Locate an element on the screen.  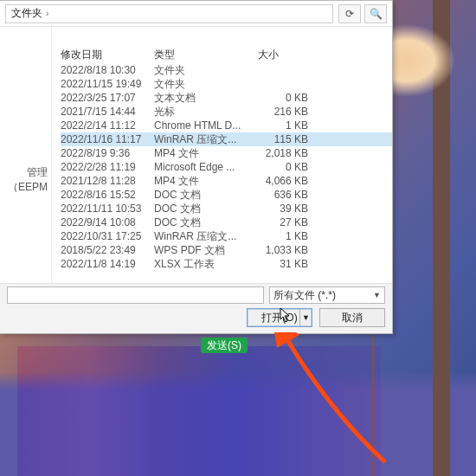
cell-size: 31 KB is located at coordinates (285, 264).